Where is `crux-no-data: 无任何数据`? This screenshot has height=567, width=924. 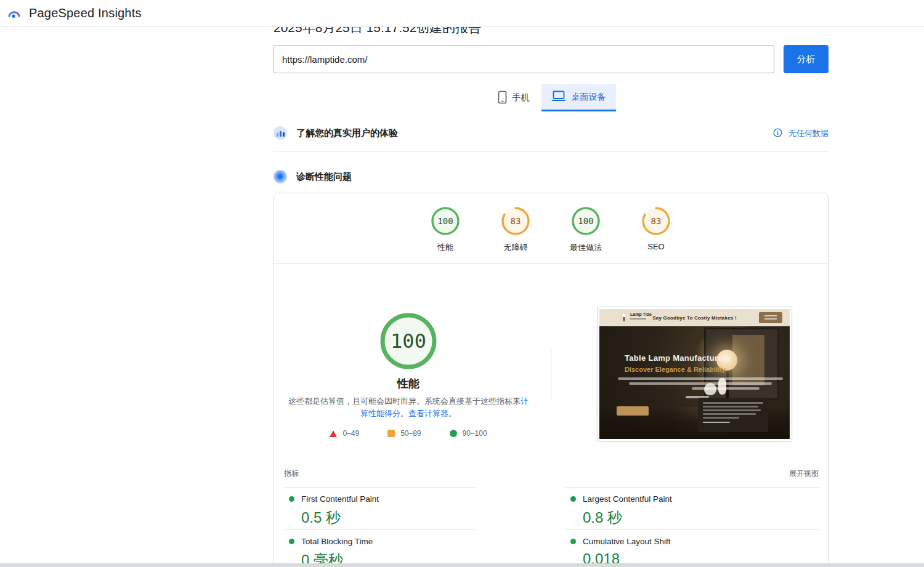
crux-no-data: 无任何数据 is located at coordinates (801, 134).